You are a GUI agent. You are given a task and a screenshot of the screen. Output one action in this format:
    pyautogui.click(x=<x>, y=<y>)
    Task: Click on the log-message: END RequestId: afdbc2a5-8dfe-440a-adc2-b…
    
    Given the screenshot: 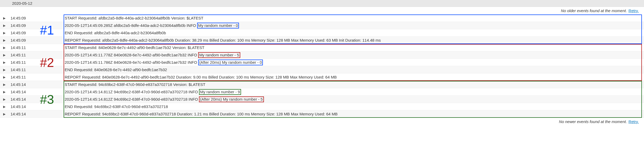 What is the action you would take?
    pyautogui.click(x=354, y=33)
    